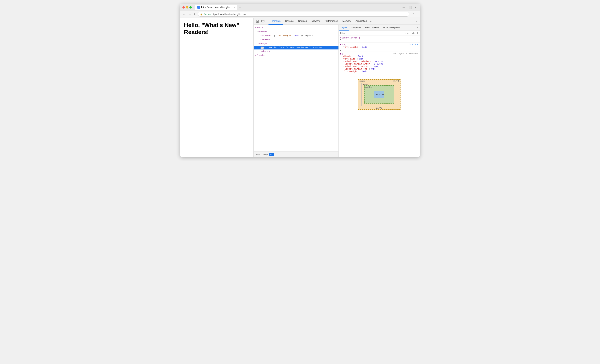 The image size is (600, 364). I want to click on box-model-section: margin 21.440 21.440 - - border -, so click(379, 94).